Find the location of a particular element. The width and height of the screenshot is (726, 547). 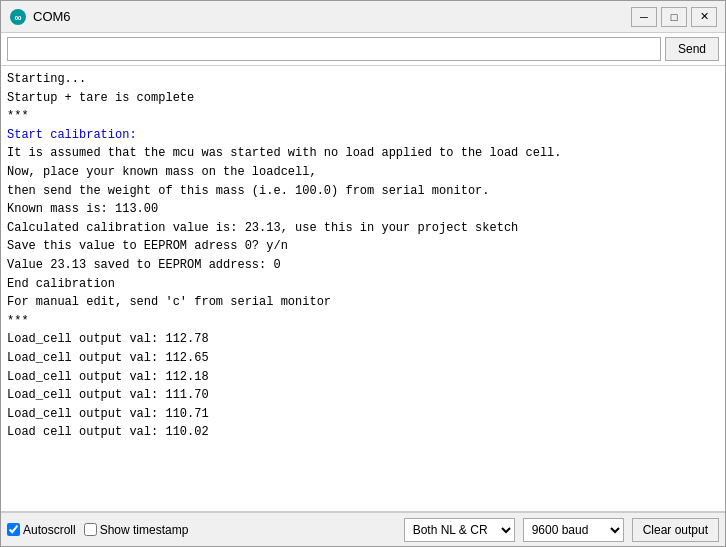

autoscroll-text: Autoscroll is located at coordinates (50, 530).